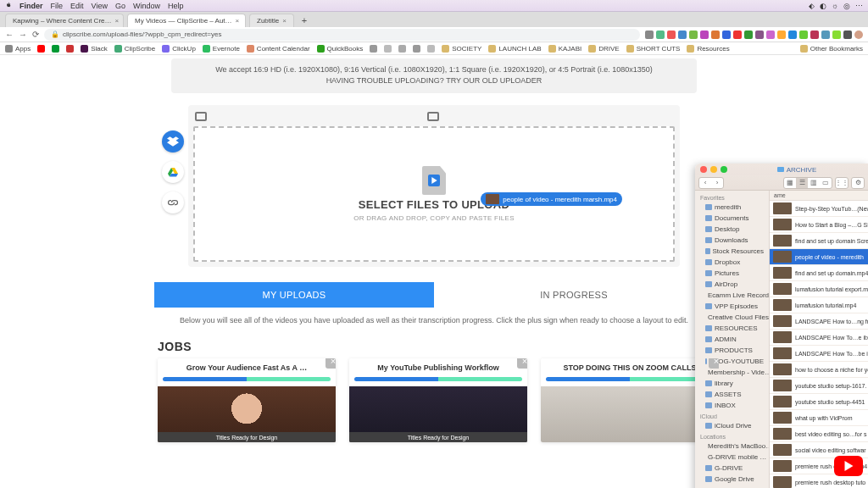  Describe the element at coordinates (819, 337) in the screenshot. I see `file-row: LANDSCAPE How To…e iby` at that location.